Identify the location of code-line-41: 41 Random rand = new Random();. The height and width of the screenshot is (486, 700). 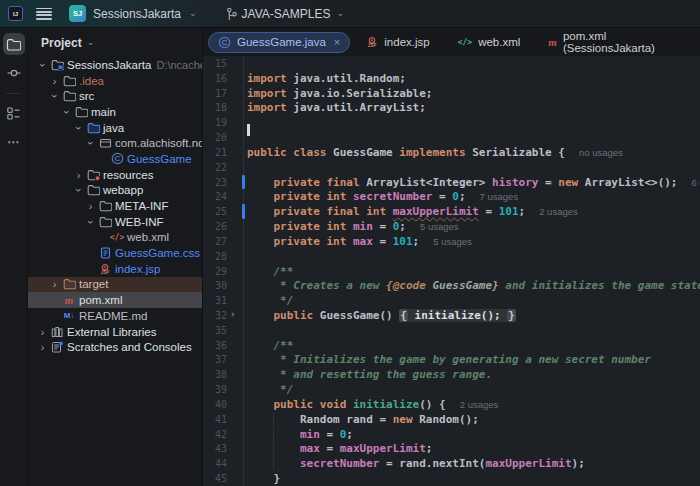
(452, 420).